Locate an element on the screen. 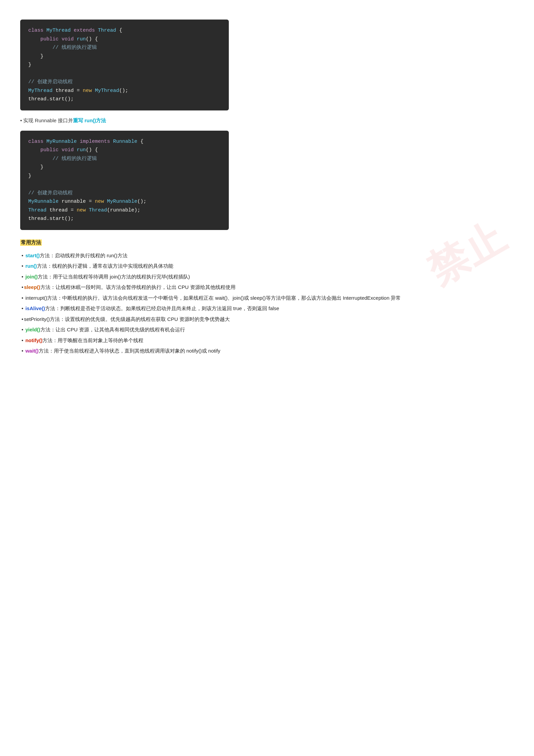 This screenshot has height=756, width=534. bullet-interrupt: • interrupt()方法：中断线程的执行。该方法会向线程发送一个中断信号，… is located at coordinates (268, 298).